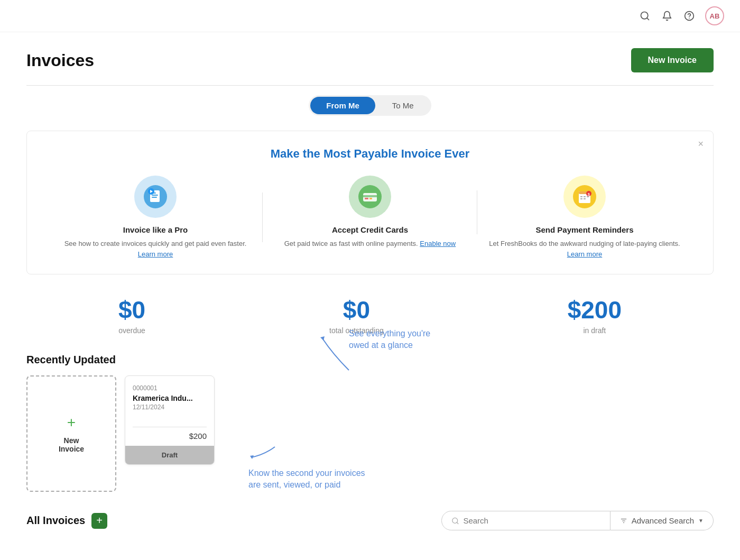  Describe the element at coordinates (370, 60) in the screenshot. I see `header-row: Invoices New Invoice` at that location.